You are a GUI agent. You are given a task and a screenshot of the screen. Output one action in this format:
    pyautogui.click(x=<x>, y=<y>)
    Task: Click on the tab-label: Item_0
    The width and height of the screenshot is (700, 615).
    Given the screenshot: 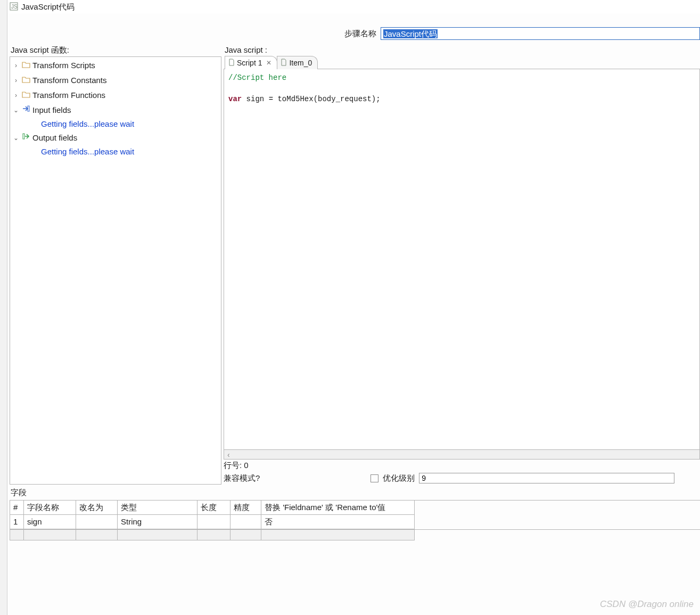 What is the action you would take?
    pyautogui.click(x=300, y=63)
    